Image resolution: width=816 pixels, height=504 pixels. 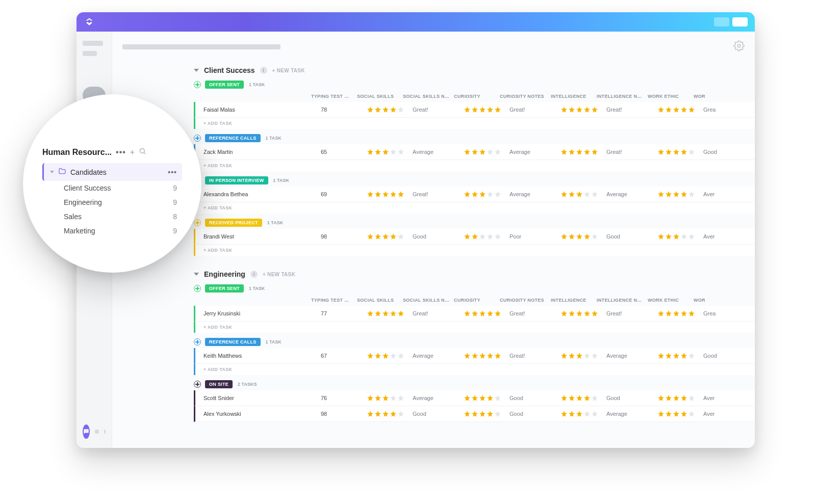 What do you see at coordinates (234, 223) in the screenshot?
I see `status-badge: RECEIVED PROJECT` at bounding box center [234, 223].